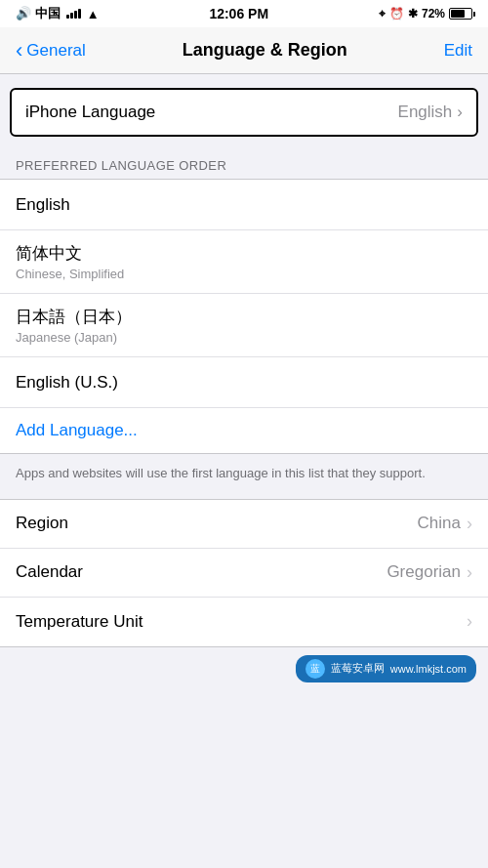 Image resolution: width=488 pixels, height=868 pixels. Describe the element at coordinates (244, 338) in the screenshot. I see `language-sub: Japanese (Japan)` at that location.